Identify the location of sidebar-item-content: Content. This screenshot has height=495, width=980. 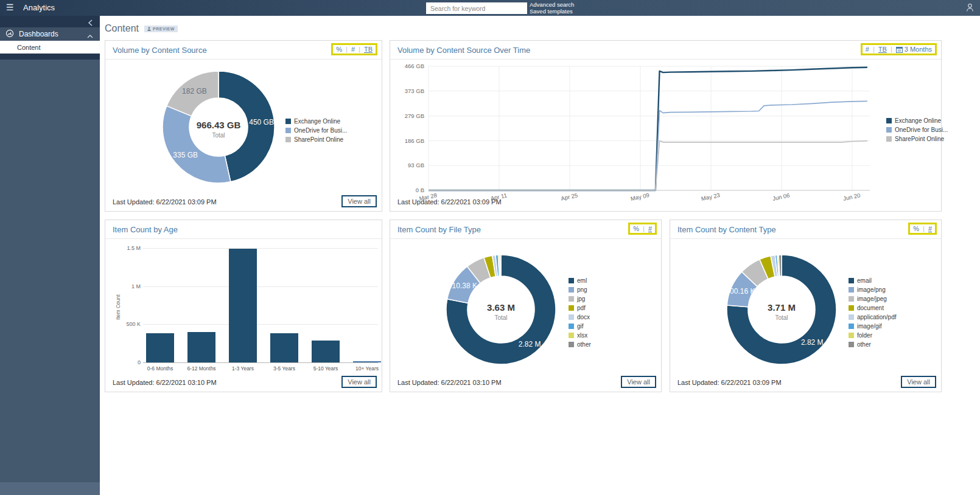
(50, 47).